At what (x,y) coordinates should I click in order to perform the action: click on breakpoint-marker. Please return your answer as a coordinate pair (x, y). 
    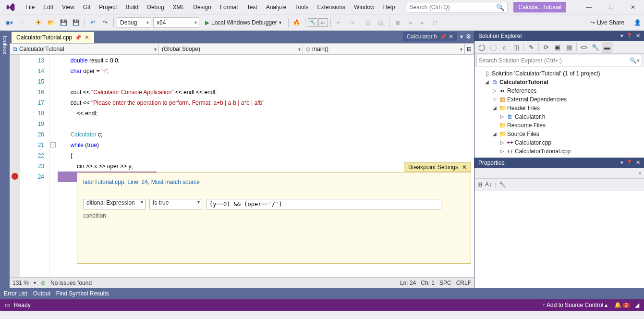
    Looking at the image, I should click on (15, 176).